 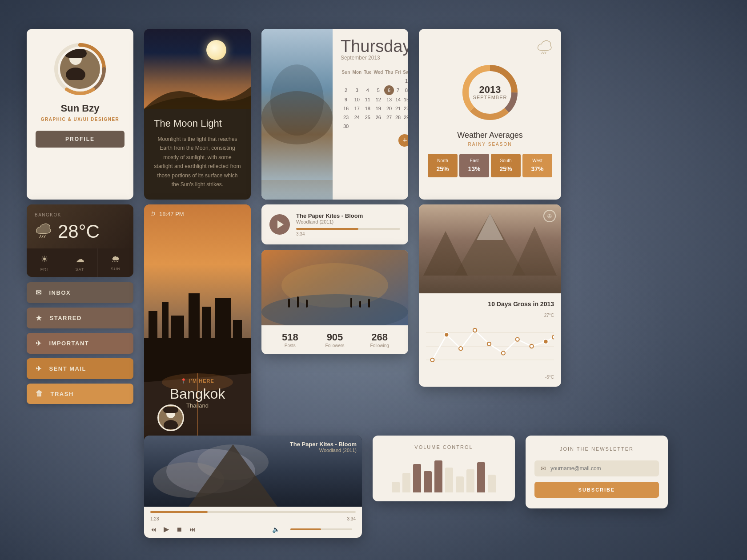 What do you see at coordinates (197, 324) in the screenshot?
I see `map-card: ⏱ 18:47 PM 📍 I'M HERE Bangkok Thailand` at bounding box center [197, 324].